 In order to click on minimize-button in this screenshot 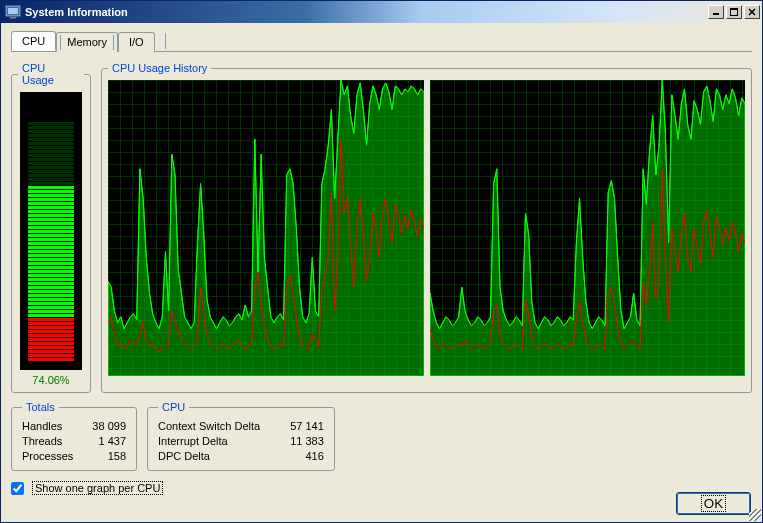, I will do `click(716, 12)`.